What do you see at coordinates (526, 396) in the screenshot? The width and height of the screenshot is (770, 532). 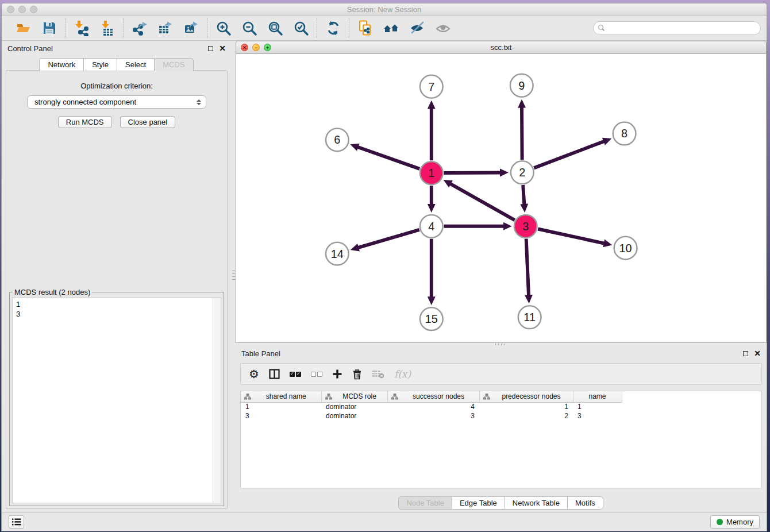 I see `column-header-predecessor-nodes: predecessor nodes` at bounding box center [526, 396].